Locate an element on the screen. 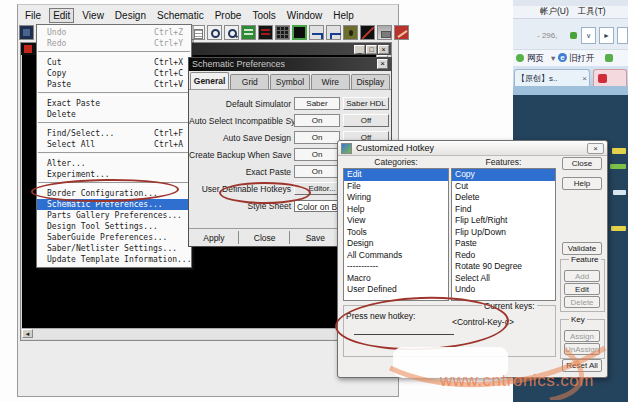 The height and width of the screenshot is (402, 628). menu-item-delete: Delete is located at coordinates (114, 114).